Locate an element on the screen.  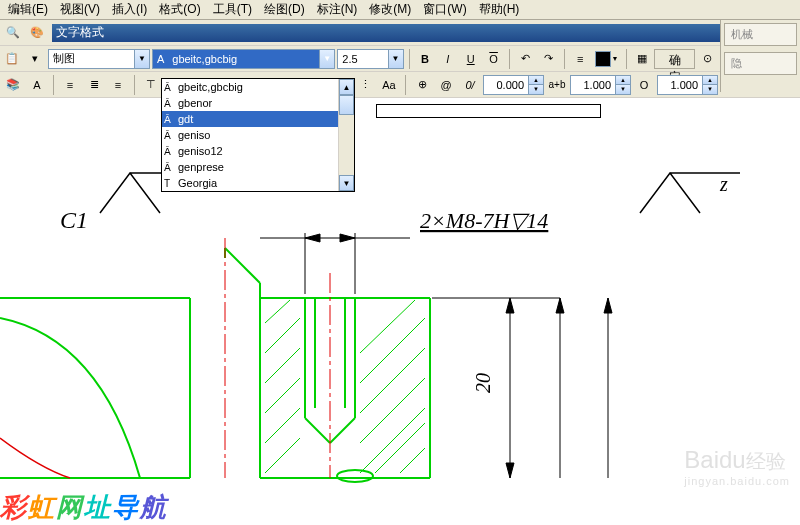
layers-icon: 📚 is located at coordinates (13, 85).